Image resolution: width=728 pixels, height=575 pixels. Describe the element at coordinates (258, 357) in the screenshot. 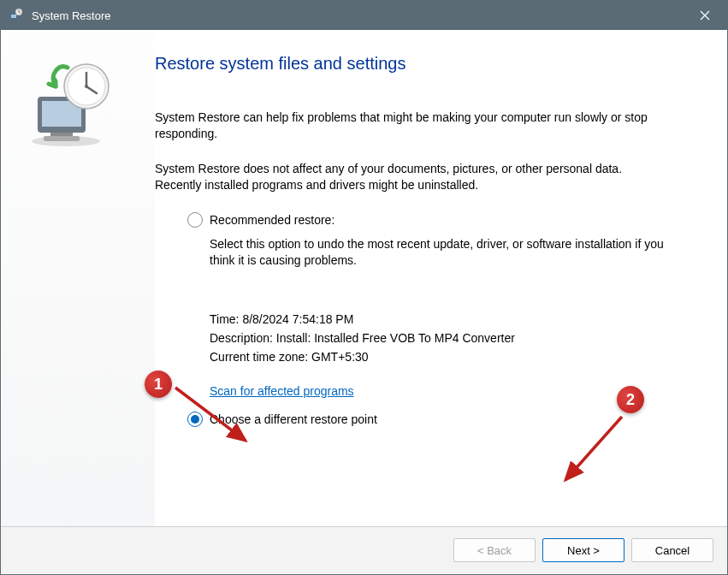

I see `tz-label: Current time zone:` at that location.